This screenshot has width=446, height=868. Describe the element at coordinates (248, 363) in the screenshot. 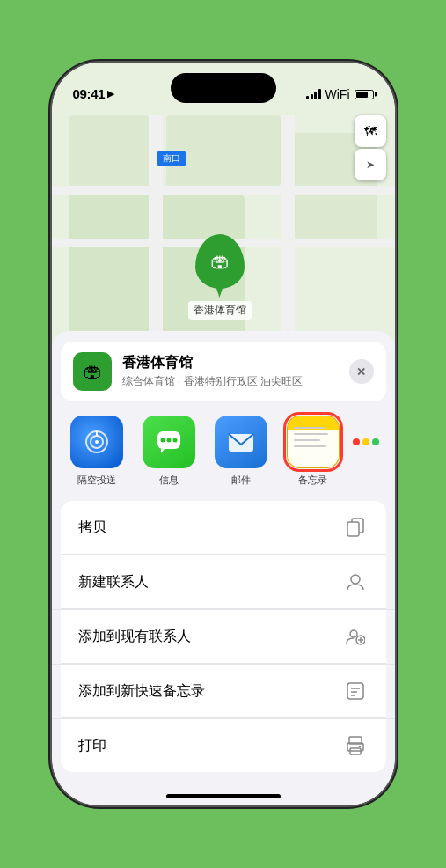

I see `location-name: 香港体育馆` at that location.